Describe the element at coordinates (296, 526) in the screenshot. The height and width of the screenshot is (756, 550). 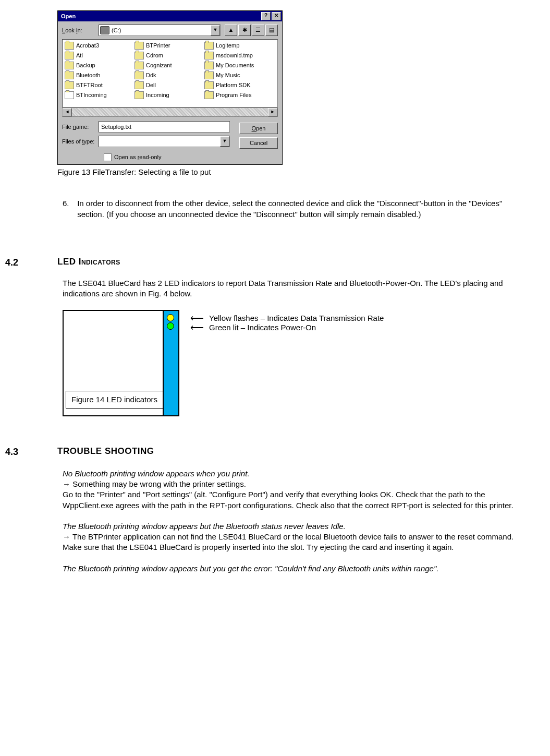
I see `trouble-2-title: The Bluetooth printing window appears bu…` at that location.